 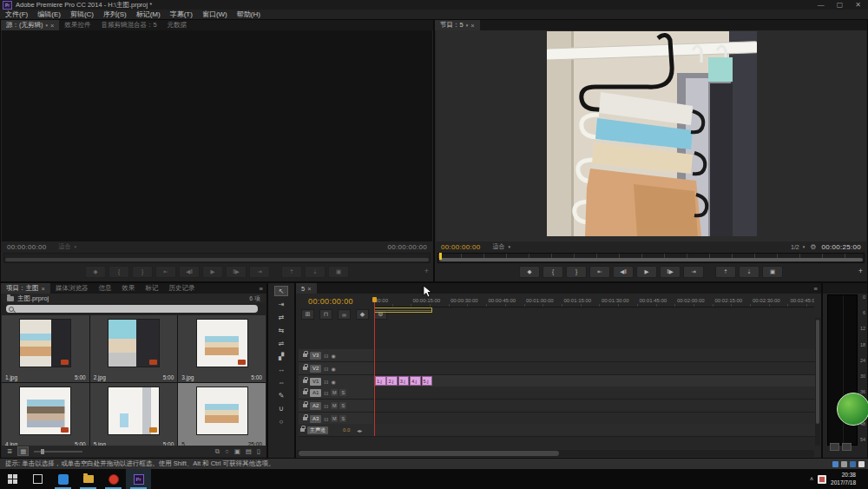 I want to click on clip-4.j: 4.j, so click(x=415, y=380).